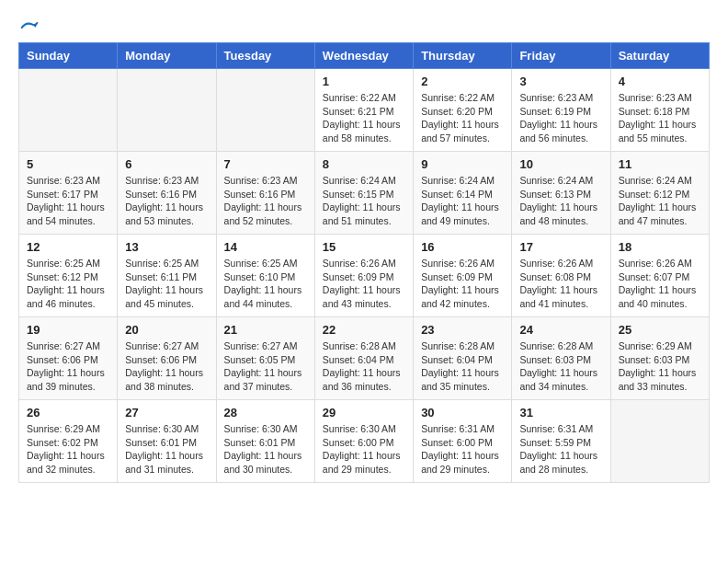  I want to click on calendar-header-wednesday: Wednesday, so click(364, 56).